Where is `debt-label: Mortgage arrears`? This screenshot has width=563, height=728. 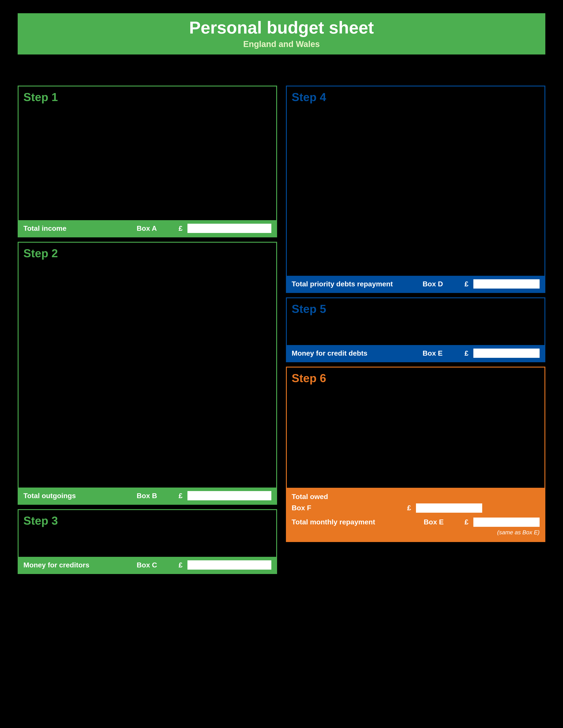
debt-label: Mortgage arrears is located at coordinates (353, 164).